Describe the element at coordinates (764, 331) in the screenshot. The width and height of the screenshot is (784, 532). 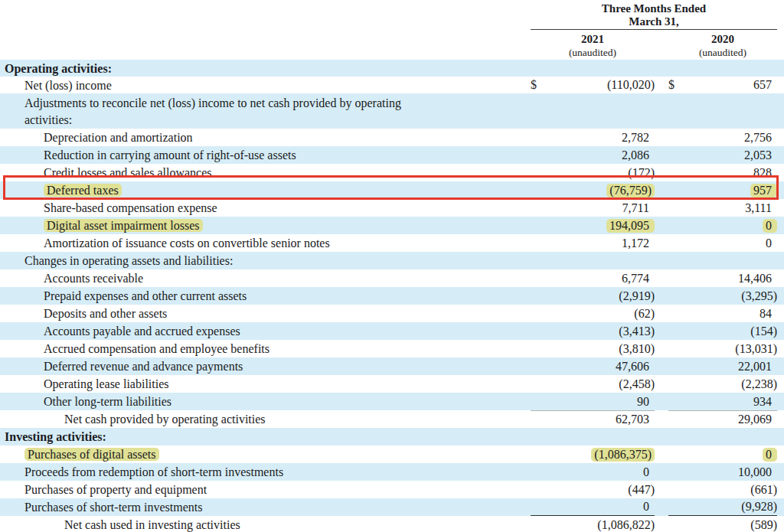
I see `value-2020: (154)` at that location.